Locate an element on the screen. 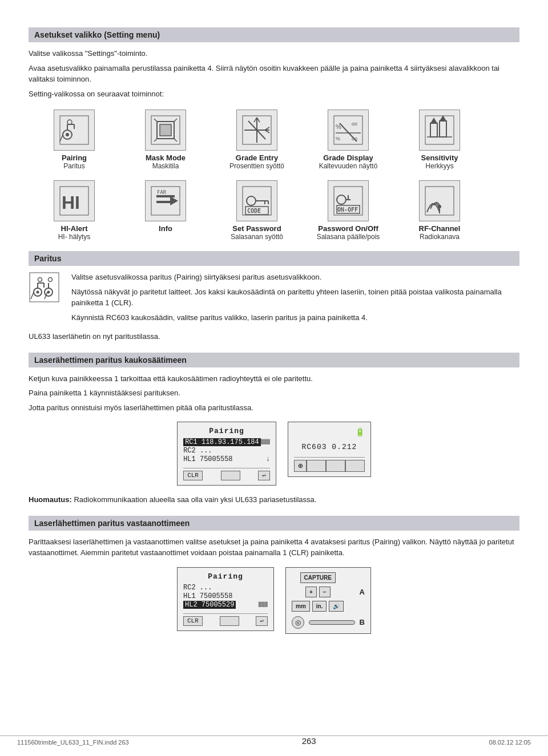 The width and height of the screenshot is (548, 756). paritus-content: Valitse asetusvalikossa paritus (Pairing… is located at coordinates (274, 299).